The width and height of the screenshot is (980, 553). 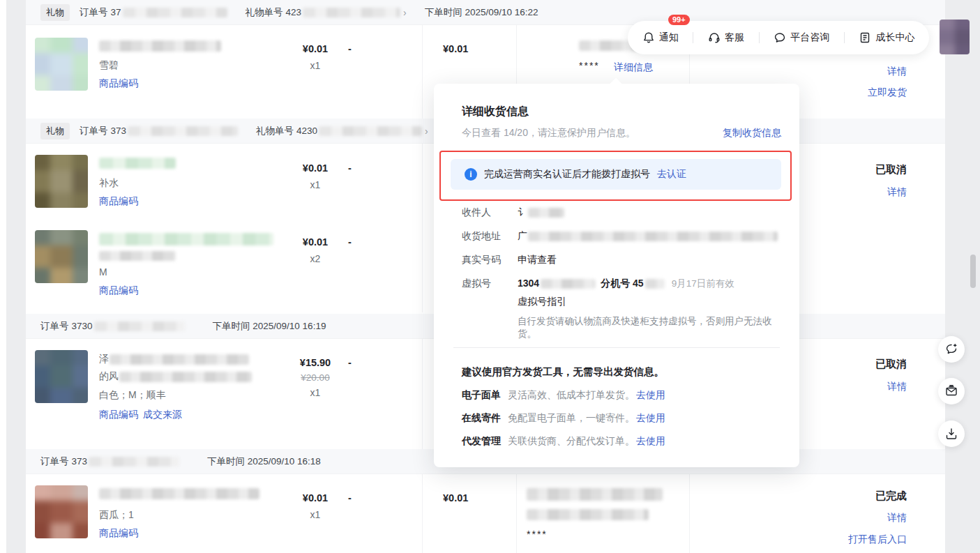 I want to click on gift-no-label: 礼物单号, so click(x=264, y=13).